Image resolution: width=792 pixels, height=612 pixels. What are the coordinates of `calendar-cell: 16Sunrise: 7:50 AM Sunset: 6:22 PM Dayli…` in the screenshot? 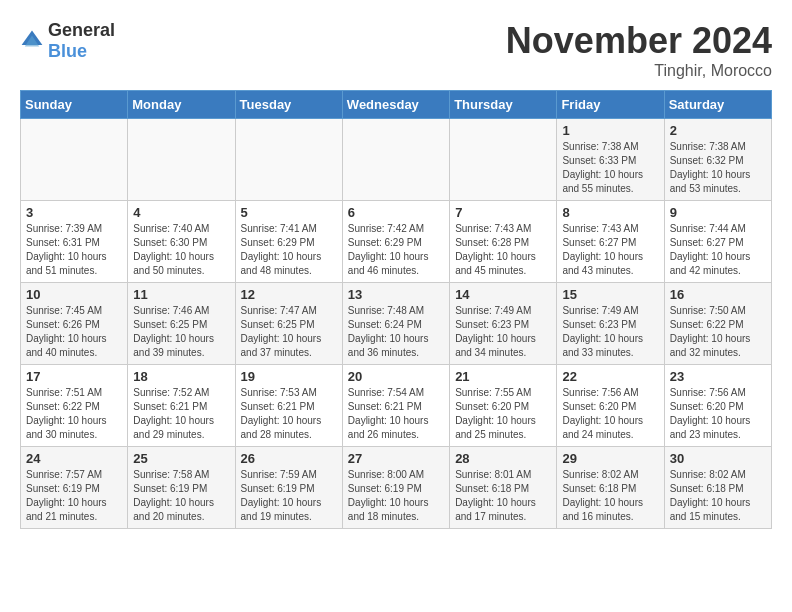 It's located at (718, 324).